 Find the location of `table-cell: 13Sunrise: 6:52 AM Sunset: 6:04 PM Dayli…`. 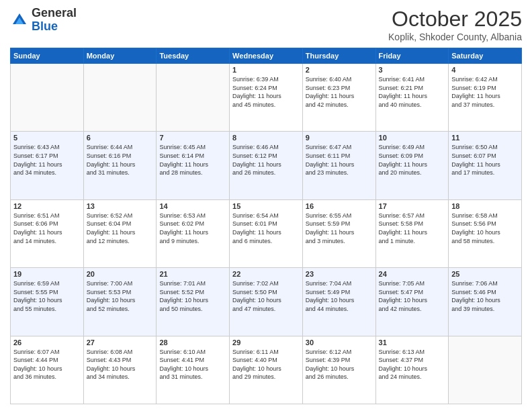

table-cell: 13Sunrise: 6:52 AM Sunset: 6:04 PM Dayli… is located at coordinates (120, 234).